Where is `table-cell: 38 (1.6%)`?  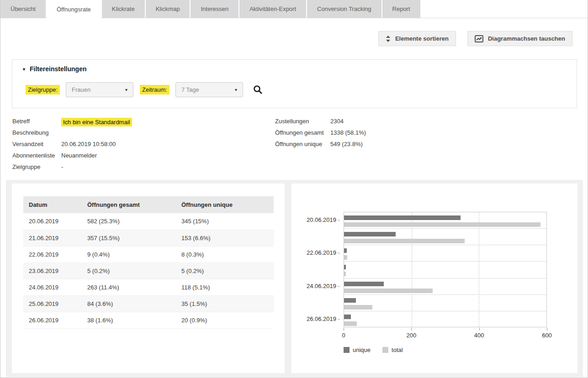 table-cell: 38 (1.6%) is located at coordinates (129, 320).